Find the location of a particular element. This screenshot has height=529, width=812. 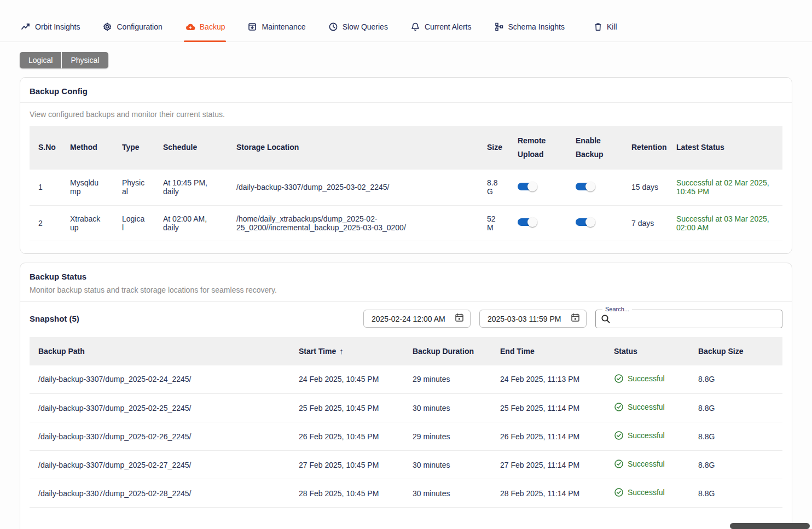

backup-config-title: Backup Config is located at coordinates (406, 90).